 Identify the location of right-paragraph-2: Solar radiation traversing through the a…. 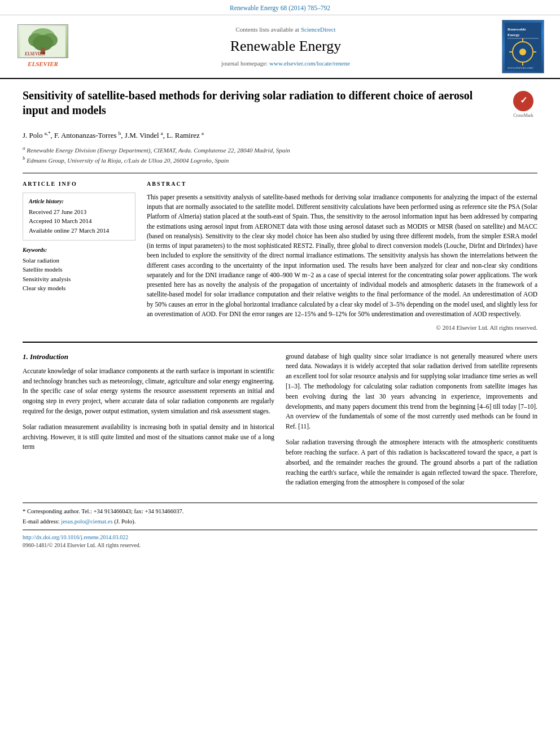
(412, 463).